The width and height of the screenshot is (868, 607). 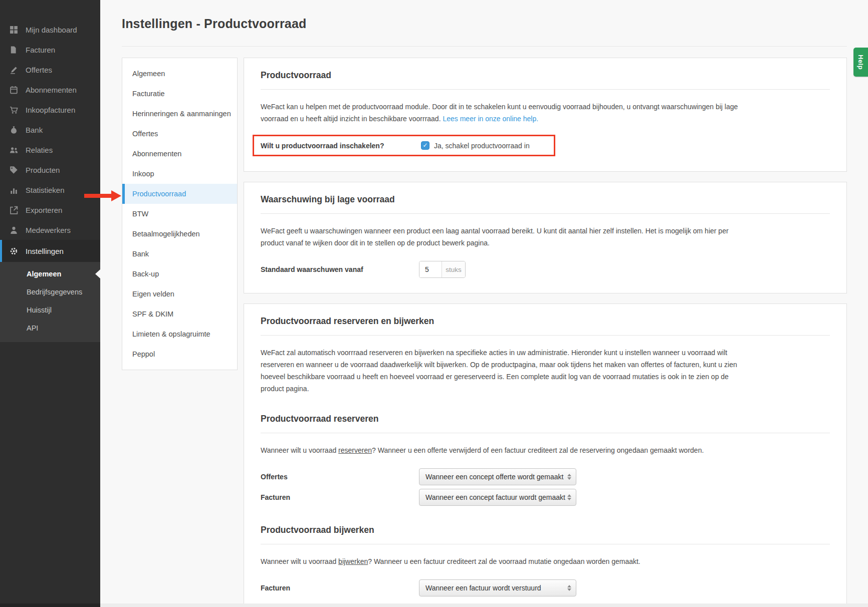 I want to click on section-reserveren: Productvoorraad reserveren Wanneer wilt …, so click(x=545, y=460).